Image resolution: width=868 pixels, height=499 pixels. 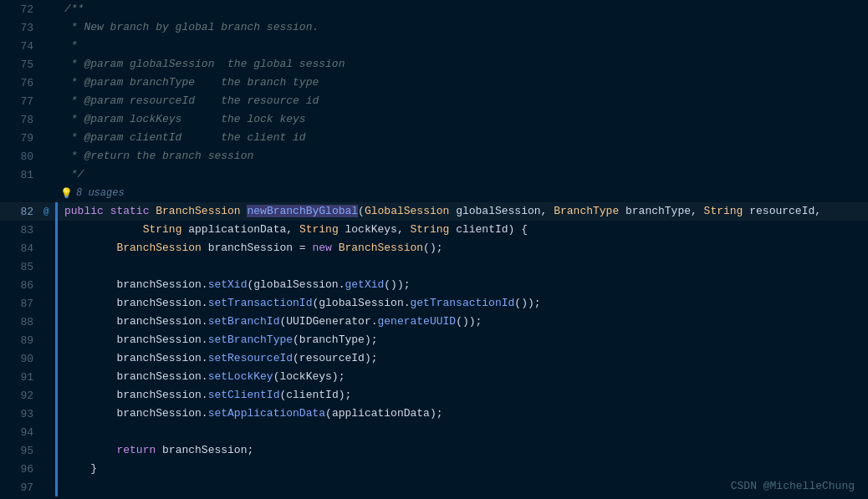 I want to click on line-number: 88, so click(x=22, y=323).